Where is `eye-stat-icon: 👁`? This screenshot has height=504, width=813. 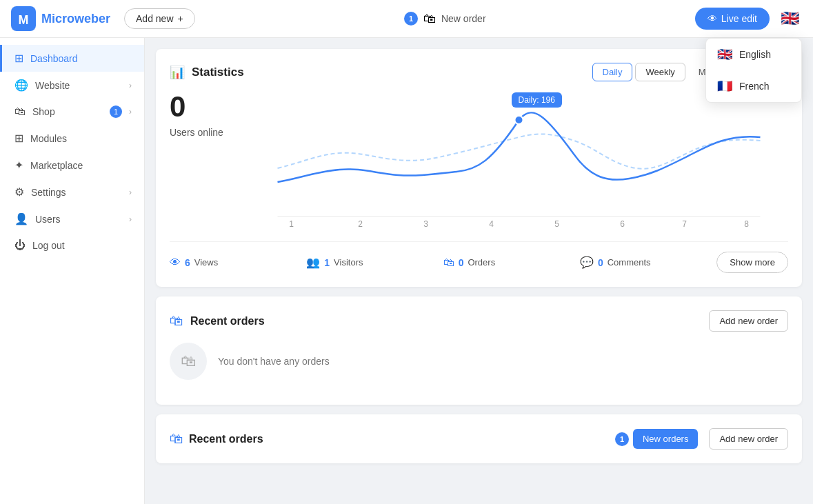
eye-stat-icon: 👁 is located at coordinates (175, 263).